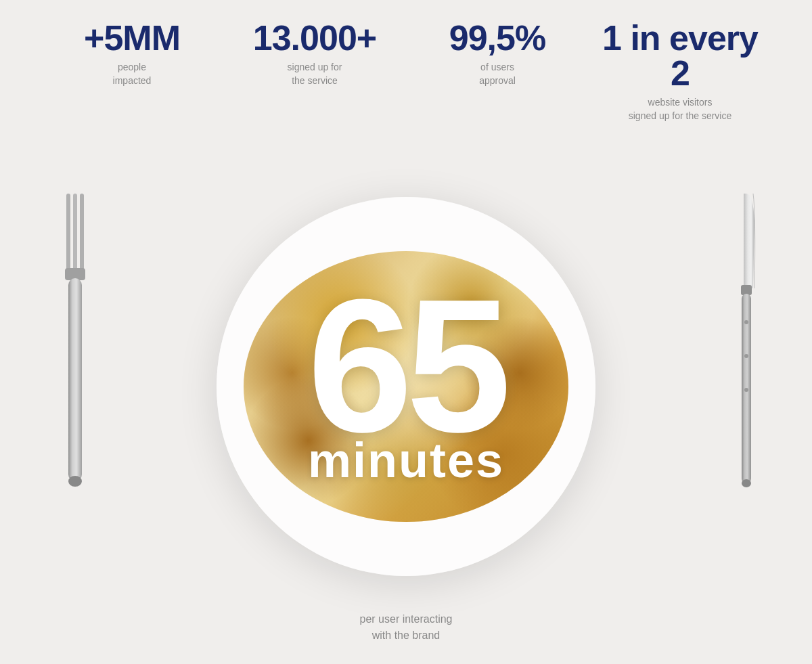 This screenshot has height=664, width=812. I want to click on stat-label-signedup: signed up for the service, so click(315, 74).